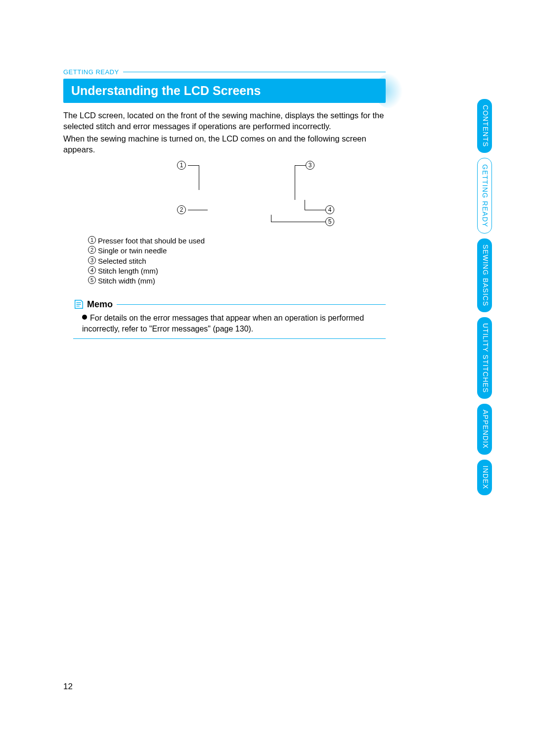 The width and height of the screenshot is (534, 756). I want to click on section-title: Understanding the LCD Screens, so click(224, 91).